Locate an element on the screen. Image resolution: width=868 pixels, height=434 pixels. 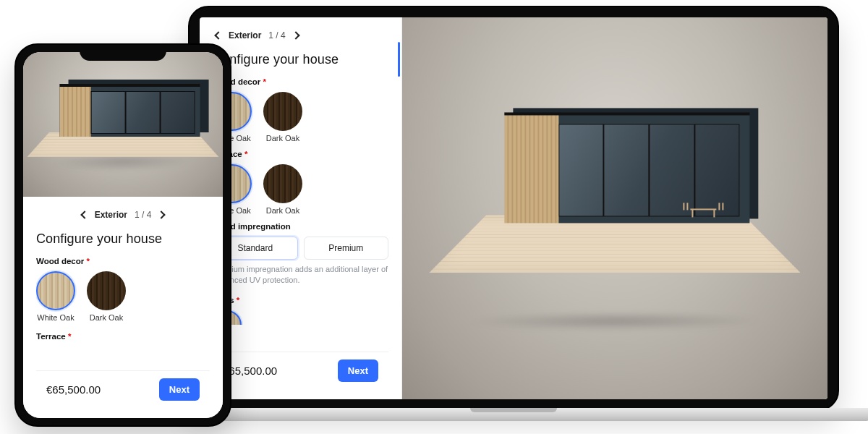
page-title-mobile: Configure your house is located at coordinates (123, 239).